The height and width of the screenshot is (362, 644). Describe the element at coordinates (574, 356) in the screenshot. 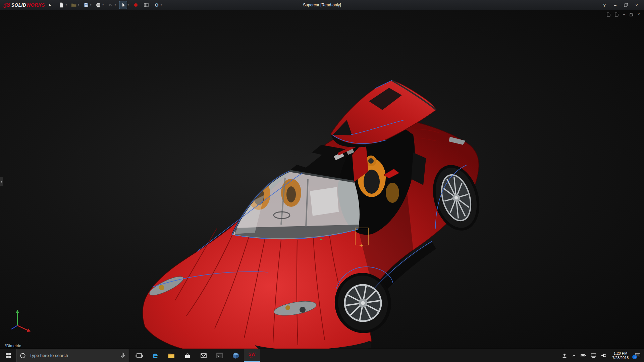

I see `hidden-icons-button` at that location.